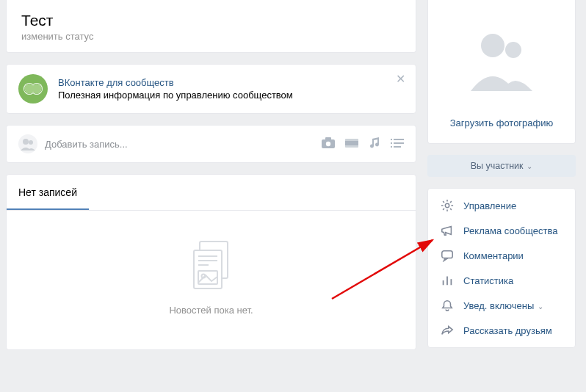 This screenshot has height=392, width=586. I want to click on menu-item-stats: Статистика, so click(502, 280).